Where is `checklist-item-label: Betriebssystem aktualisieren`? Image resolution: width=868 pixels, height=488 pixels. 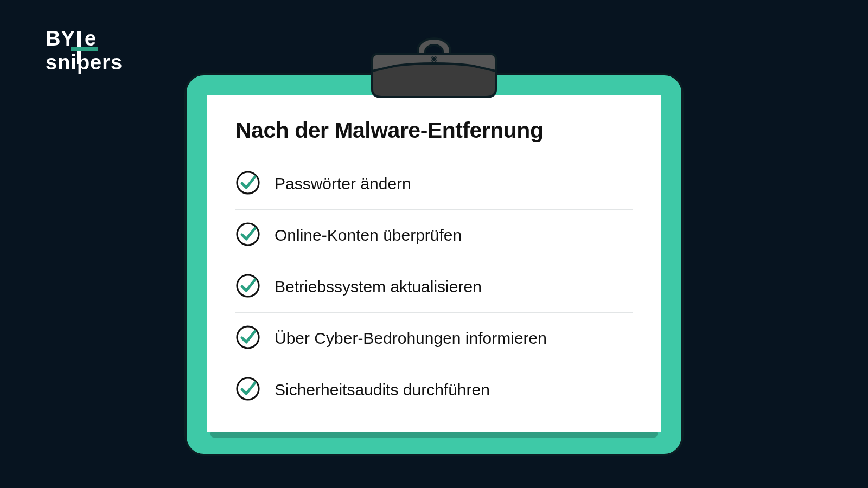
checklist-item-label: Betriebssystem aktualisieren is located at coordinates (378, 287).